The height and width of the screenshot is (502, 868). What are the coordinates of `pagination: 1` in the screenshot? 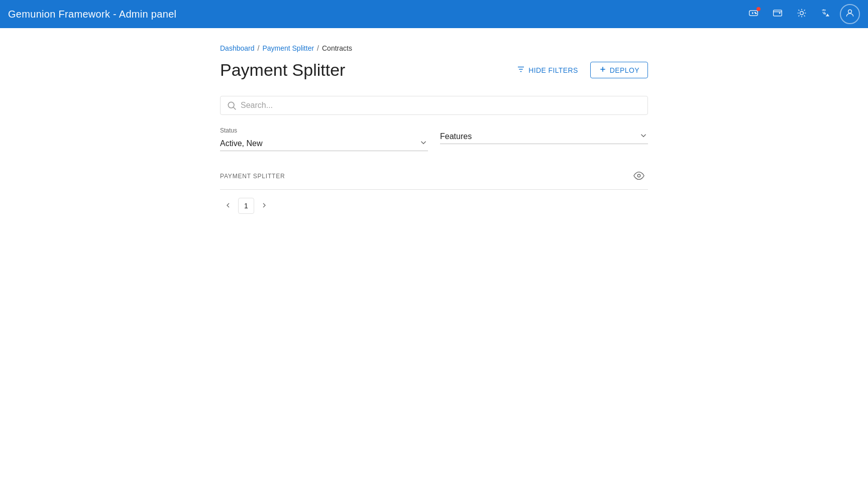 It's located at (434, 206).